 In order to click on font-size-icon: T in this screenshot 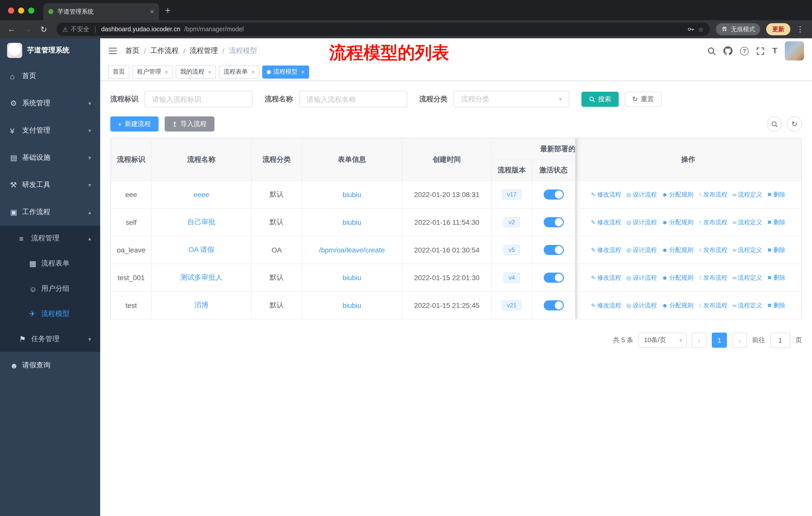, I will do `click(775, 51)`.